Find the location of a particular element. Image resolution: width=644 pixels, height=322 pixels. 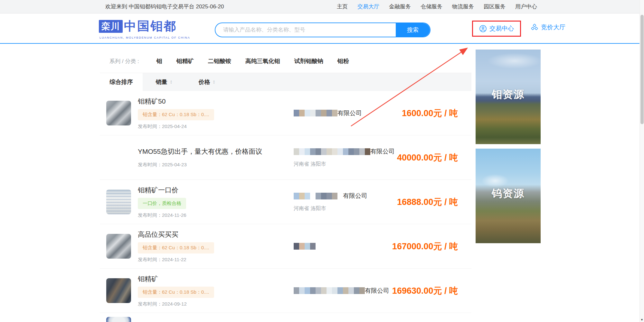

category-ammonium-dimolybdate: 二钼酸铵 is located at coordinates (220, 61).